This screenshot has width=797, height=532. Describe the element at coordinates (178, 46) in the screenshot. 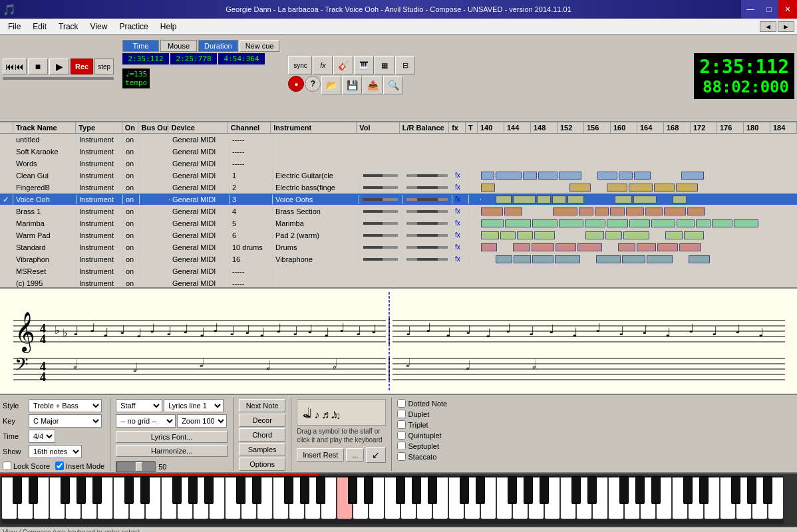

I see `mouse-tab: Mouse` at that location.